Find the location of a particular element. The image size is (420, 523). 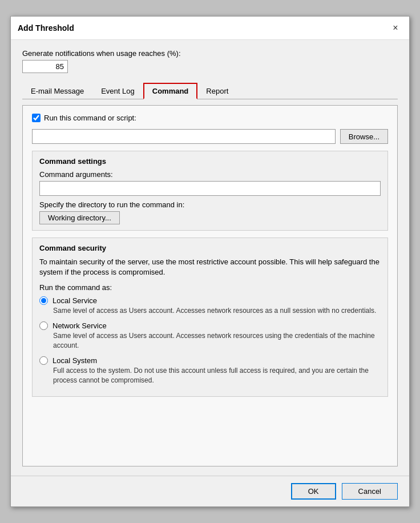

network-service-radio is located at coordinates (43, 325).